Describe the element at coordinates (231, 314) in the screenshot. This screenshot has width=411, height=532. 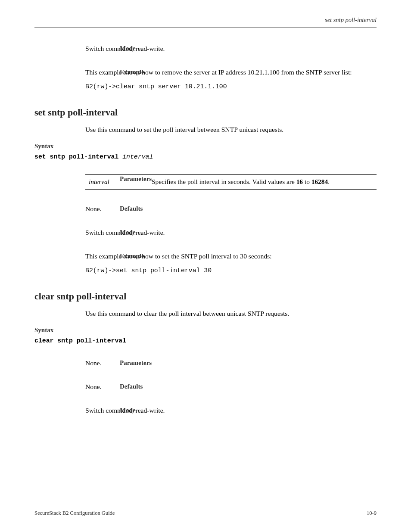
I see `block-clear-desc: Use this command to clear the poll inter…` at that location.